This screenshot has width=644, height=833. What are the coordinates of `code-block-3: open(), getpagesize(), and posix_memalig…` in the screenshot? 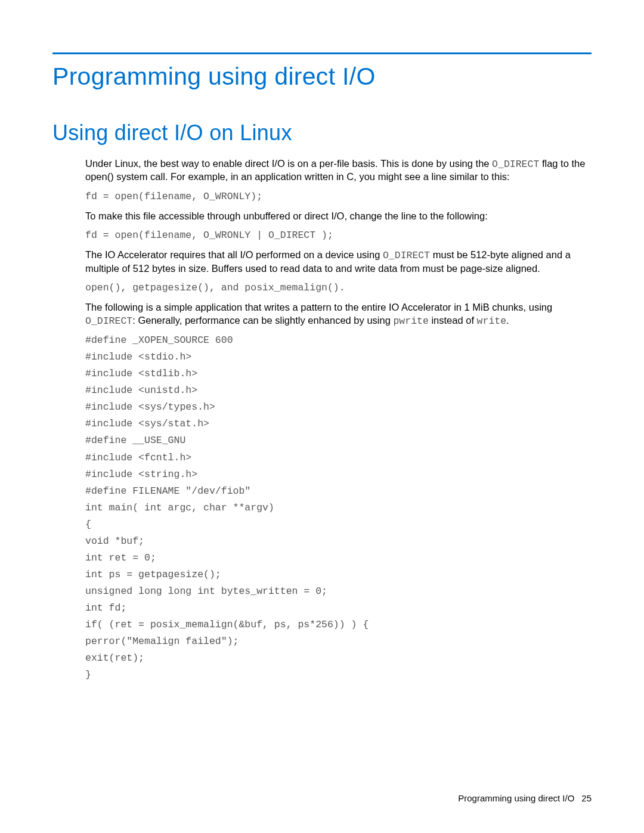 It's located at (339, 288).